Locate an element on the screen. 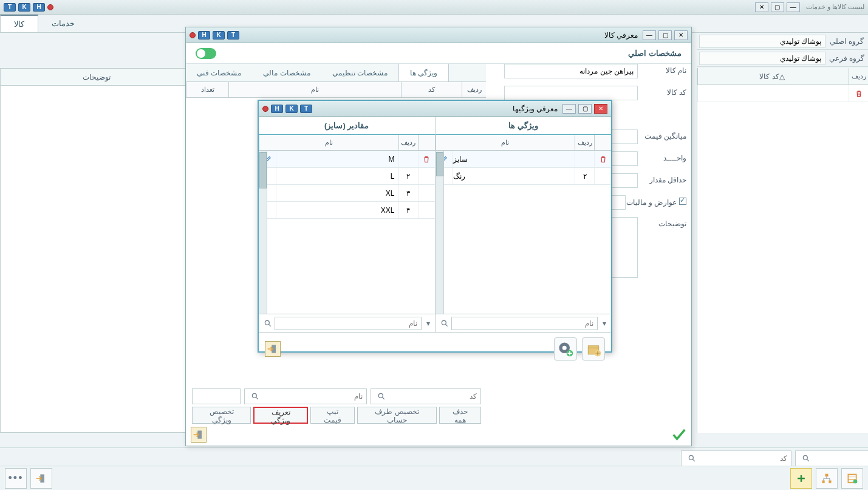  product-inner-tabs: مشخصات فني مشخصات مالي مشخصات تنظيمي ويژ… is located at coordinates (336, 73).